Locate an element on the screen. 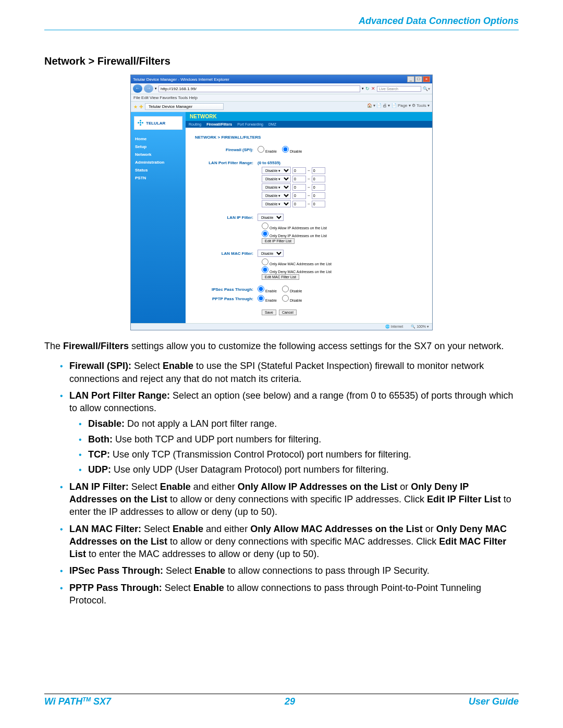 The width and height of the screenshot is (563, 728). mac-filter-select: Disable is located at coordinates (271, 253).